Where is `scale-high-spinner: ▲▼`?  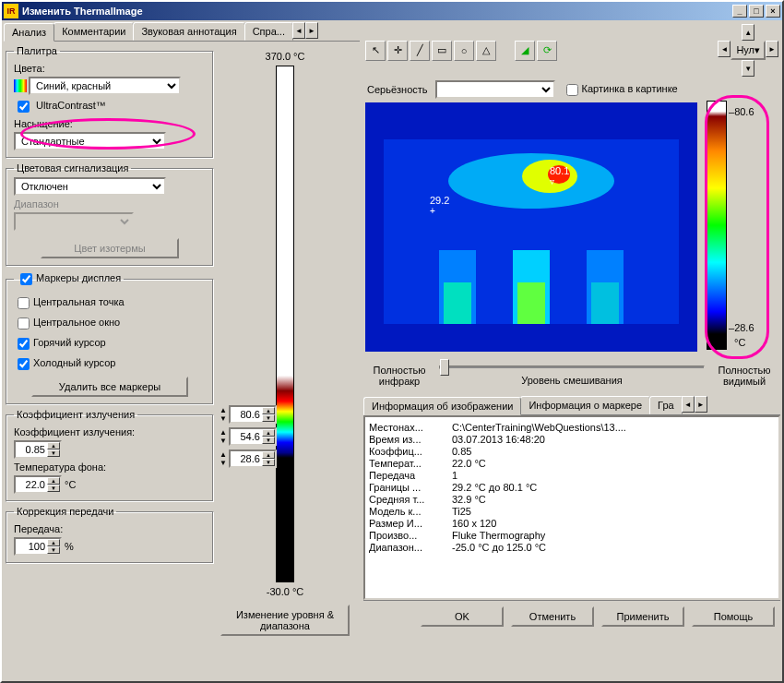
scale-high-spinner: ▲▼ is located at coordinates (253, 414).